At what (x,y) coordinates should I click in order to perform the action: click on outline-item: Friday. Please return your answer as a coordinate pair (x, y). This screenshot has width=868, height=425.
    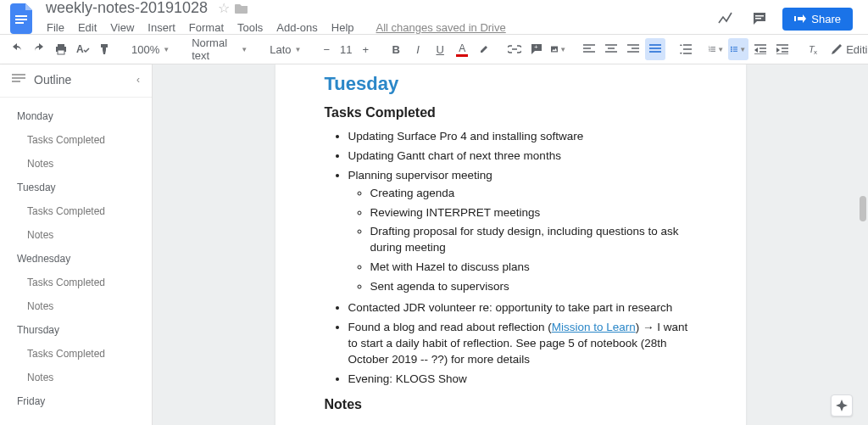
    Looking at the image, I should click on (76, 401).